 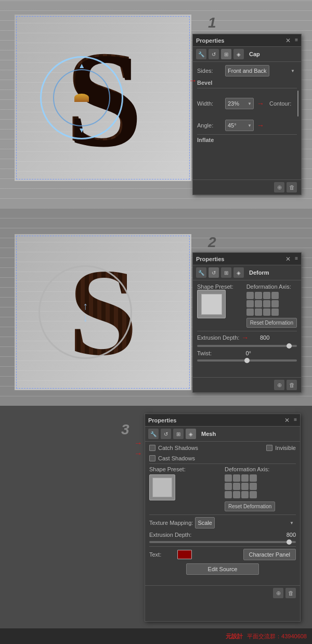 What do you see at coordinates (296, 259) in the screenshot?
I see `panel2-menu: ≡` at bounding box center [296, 259].